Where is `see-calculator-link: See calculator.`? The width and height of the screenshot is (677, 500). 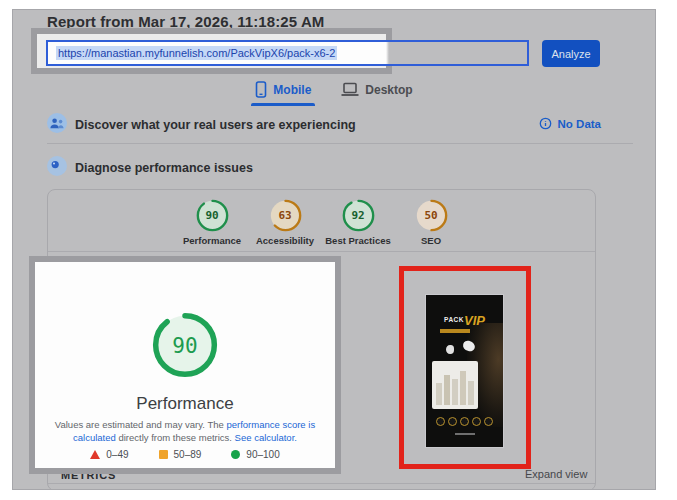
see-calculator-link: See calculator. is located at coordinates (266, 438).